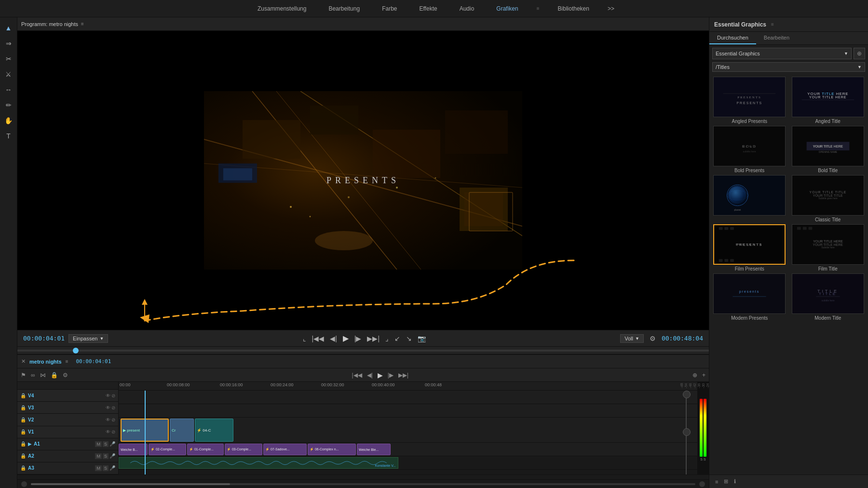  I want to click on quality-dropdown: Voll ▼, so click(632, 339).